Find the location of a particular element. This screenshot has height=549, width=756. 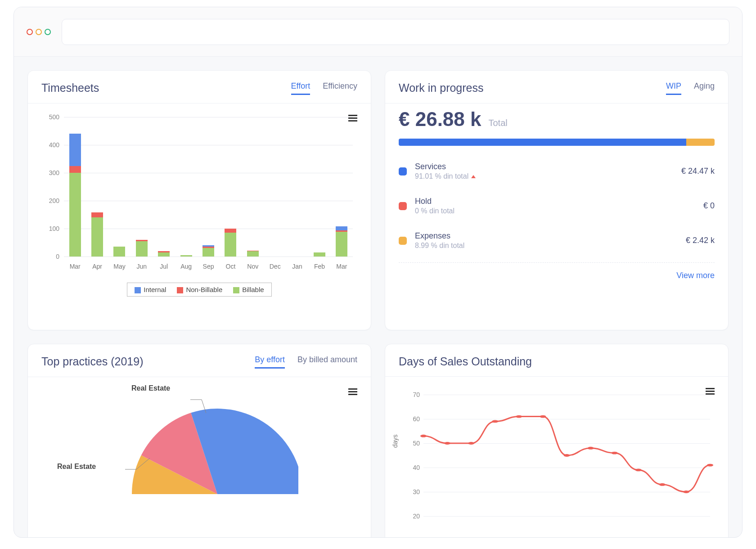

window-controls is located at coordinates (39, 32).